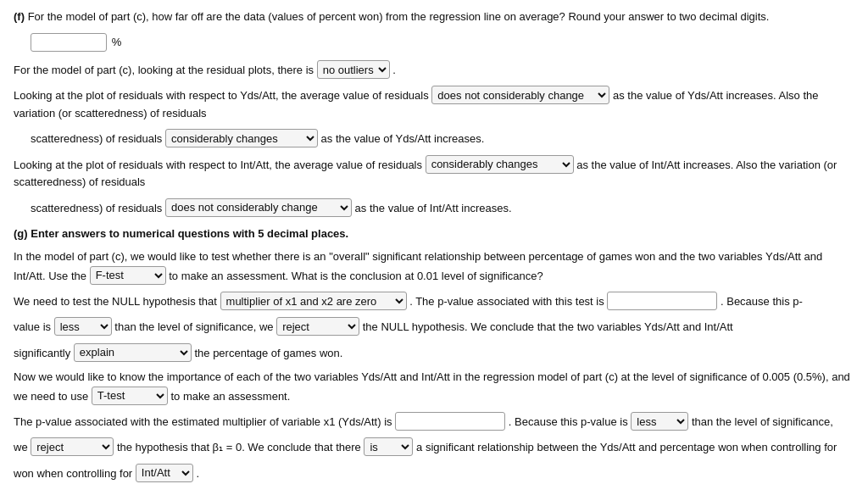 The image size is (868, 484). Describe the element at coordinates (32, 327) in the screenshot. I see `pval-value-pre: value is` at that location.